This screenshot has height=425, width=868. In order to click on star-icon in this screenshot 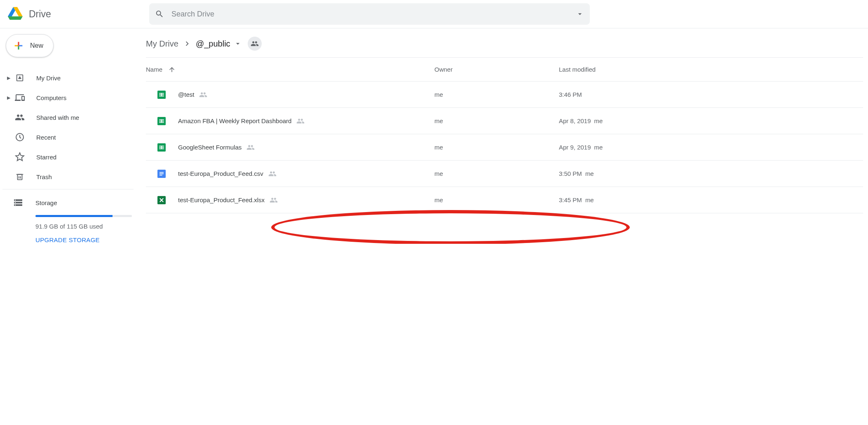, I will do `click(20, 157)`.